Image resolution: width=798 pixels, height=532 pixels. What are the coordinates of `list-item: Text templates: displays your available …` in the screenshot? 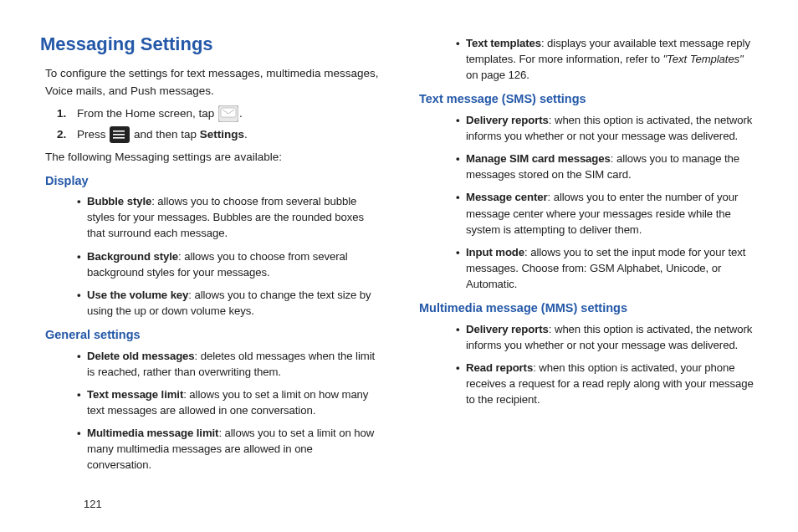 It's located at (612, 59).